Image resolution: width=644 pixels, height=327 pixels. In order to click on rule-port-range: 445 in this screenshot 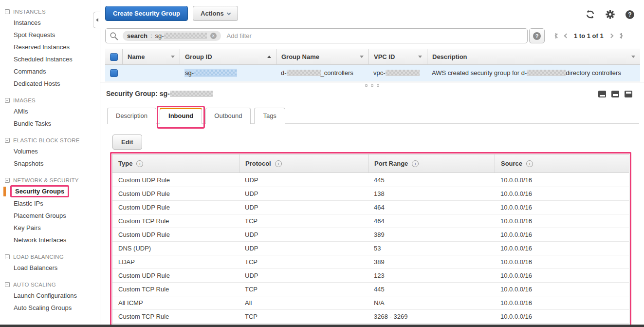, I will do `click(431, 180)`.